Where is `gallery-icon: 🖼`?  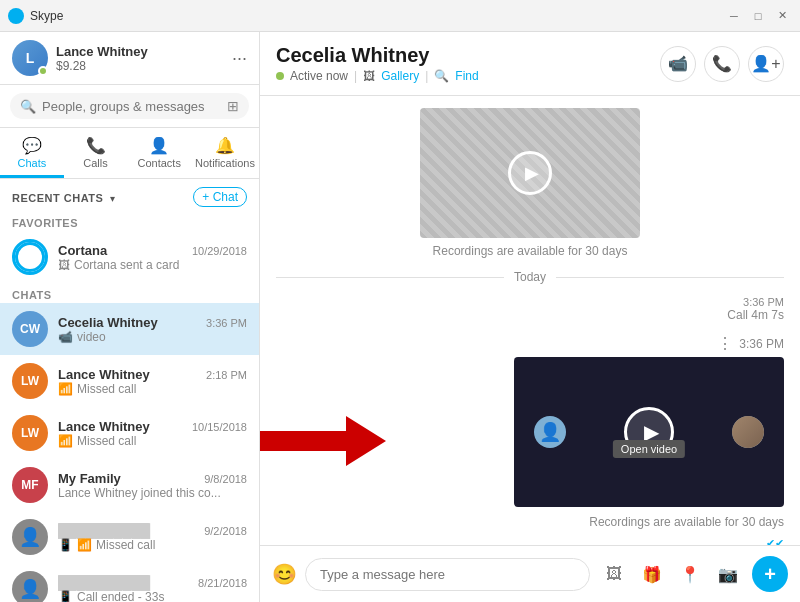
gallery-icon: 🖼 is located at coordinates (369, 76).